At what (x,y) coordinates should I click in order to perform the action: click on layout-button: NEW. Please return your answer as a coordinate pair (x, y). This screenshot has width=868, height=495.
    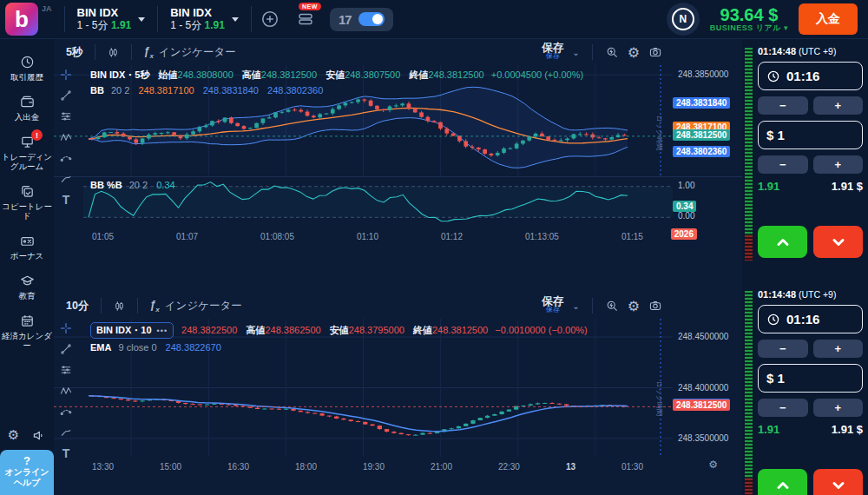
    Looking at the image, I should click on (306, 19).